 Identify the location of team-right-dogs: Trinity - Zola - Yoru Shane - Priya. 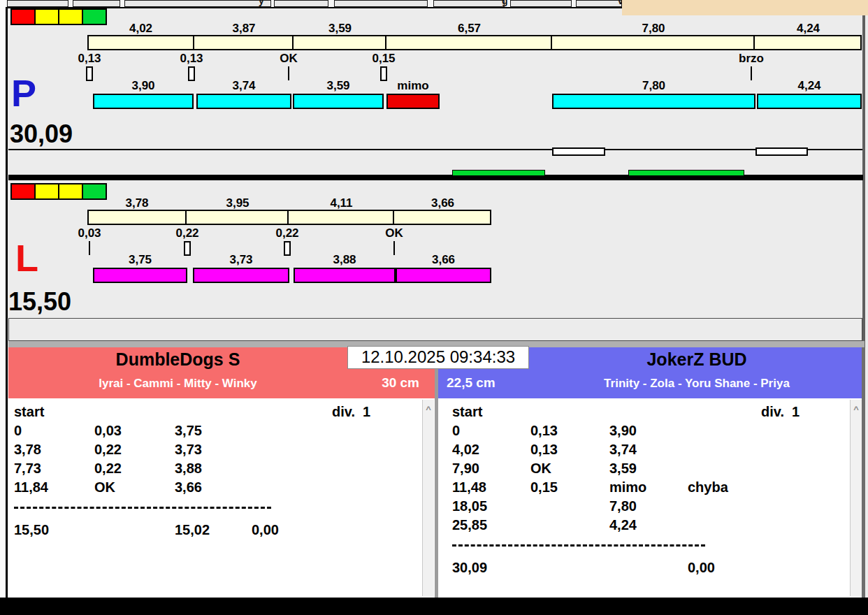
(697, 384).